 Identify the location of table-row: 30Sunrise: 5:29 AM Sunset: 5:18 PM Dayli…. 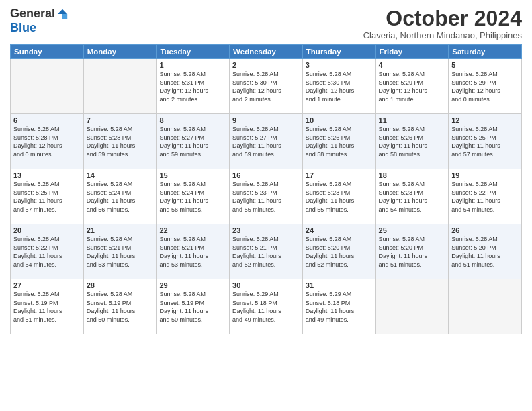
(266, 307).